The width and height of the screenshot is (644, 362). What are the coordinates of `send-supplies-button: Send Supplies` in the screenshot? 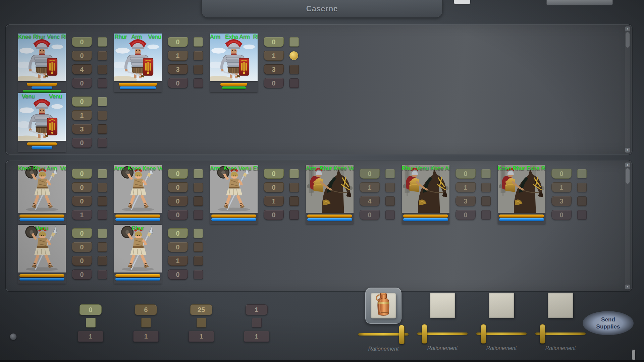 It's located at (608, 323).